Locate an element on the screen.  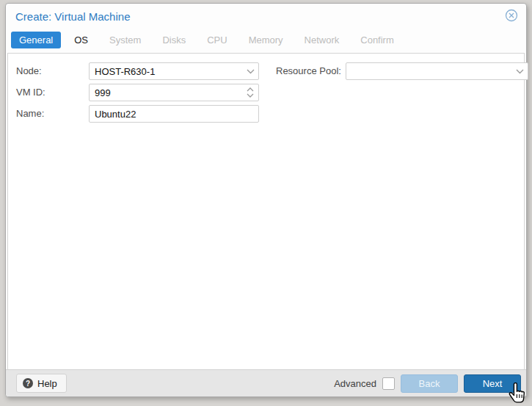
name-label: Name: is located at coordinates (30, 114).